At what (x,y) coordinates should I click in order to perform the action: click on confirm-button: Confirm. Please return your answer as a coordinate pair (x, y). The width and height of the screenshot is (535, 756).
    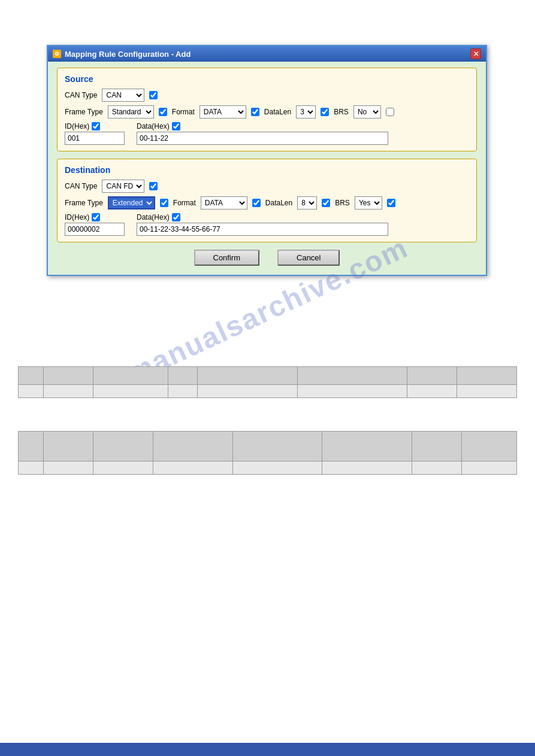
    Looking at the image, I should click on (227, 257).